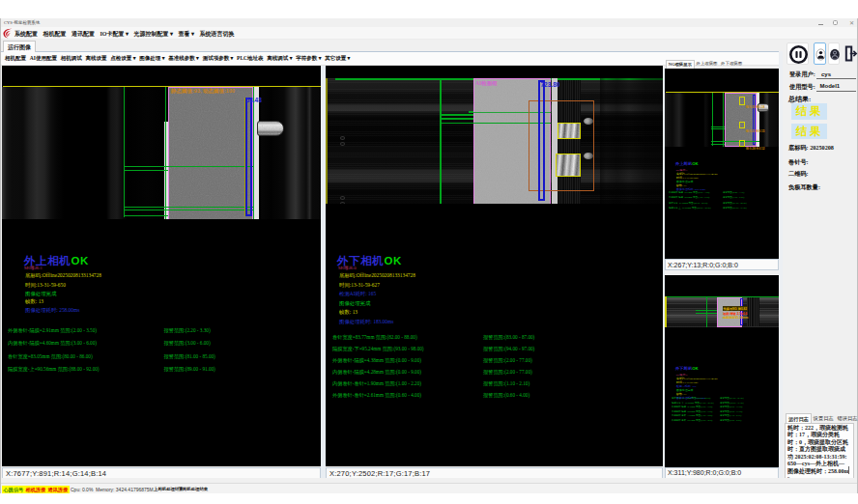 The width and height of the screenshot is (858, 504). I want to click on defect-view-lower: 负极耳NG 宽0.82 瑕疵:褶皱 2.1x0.6 隔膜宽度95.24mm 外下…, so click(722, 371).